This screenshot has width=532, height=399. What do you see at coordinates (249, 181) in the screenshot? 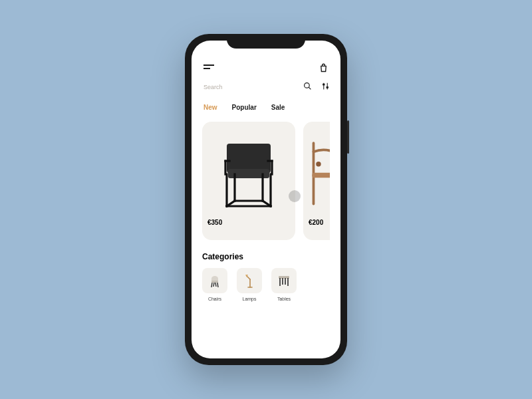
I see `product-card: €350` at bounding box center [249, 181].